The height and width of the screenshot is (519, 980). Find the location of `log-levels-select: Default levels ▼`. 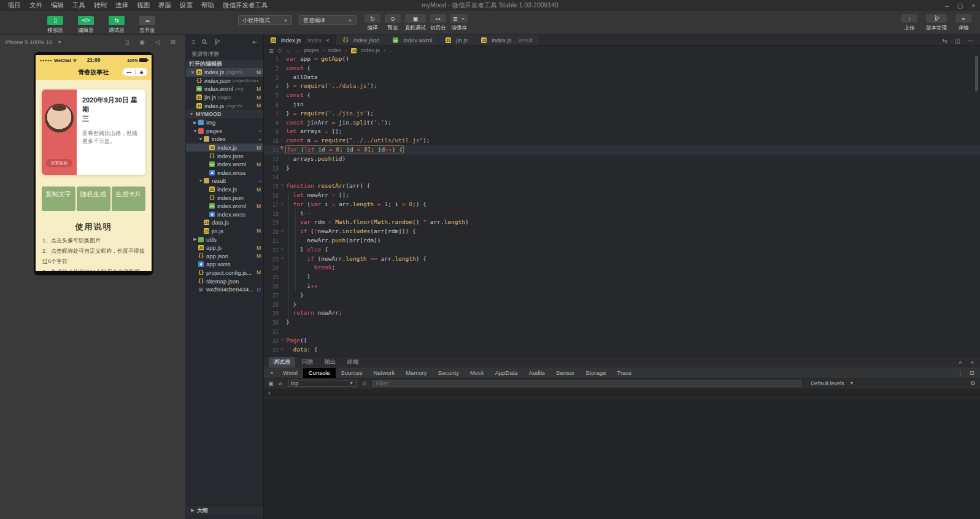

log-levels-select: Default levels ▼ is located at coordinates (832, 383).